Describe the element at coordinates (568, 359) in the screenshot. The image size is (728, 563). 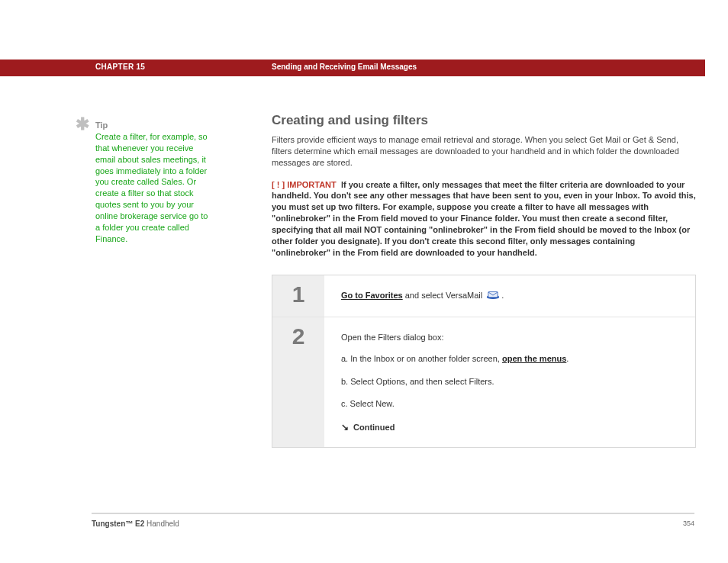
I see `substep-a-suffix: .` at that location.